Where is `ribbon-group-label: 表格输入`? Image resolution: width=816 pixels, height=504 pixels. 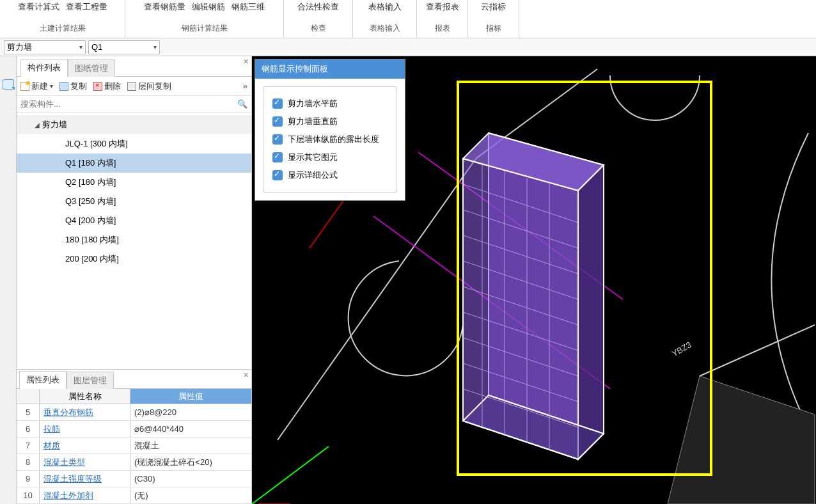 ribbon-group-label: 表格输入 is located at coordinates (385, 31).